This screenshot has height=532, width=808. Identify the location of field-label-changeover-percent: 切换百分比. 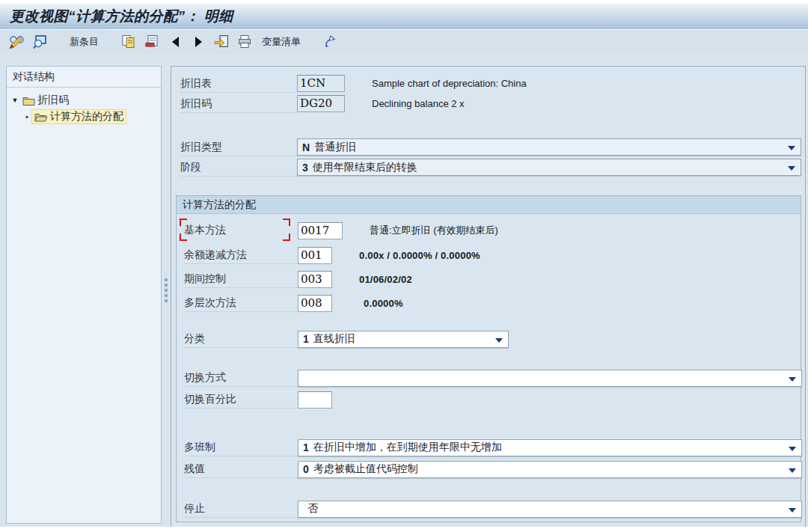
(241, 400).